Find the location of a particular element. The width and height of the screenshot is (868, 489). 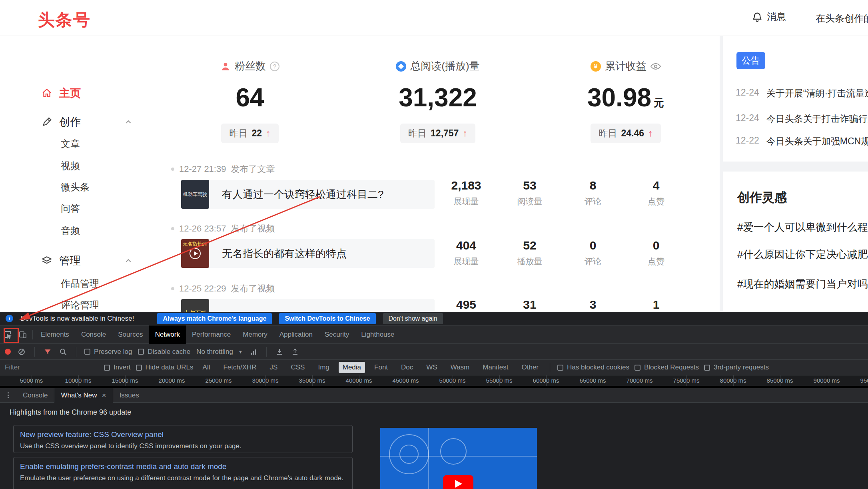

record-network-log-button is located at coordinates (8, 352).